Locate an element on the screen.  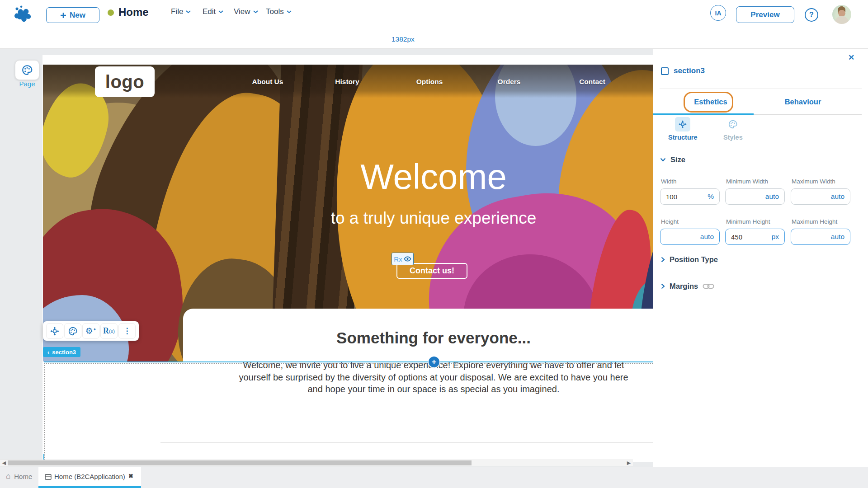
width-input: 100 % is located at coordinates (690, 197).